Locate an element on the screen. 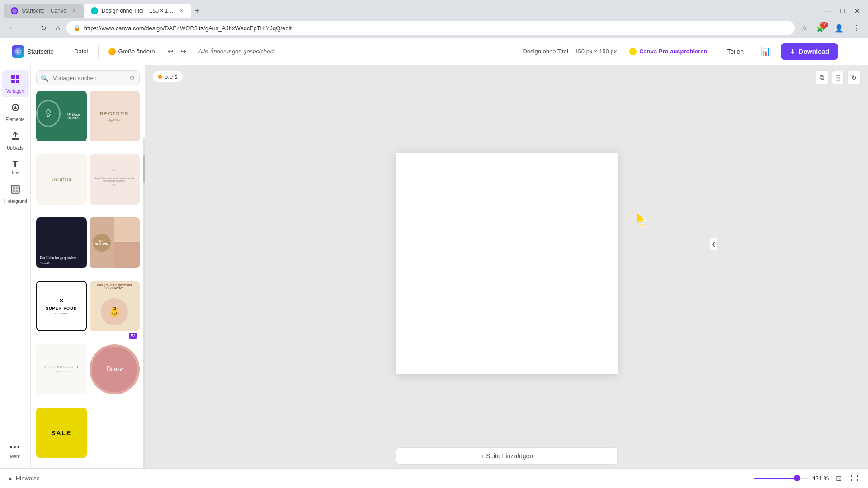 The image size is (868, 488). zoom-value: 421 % is located at coordinates (821, 478).